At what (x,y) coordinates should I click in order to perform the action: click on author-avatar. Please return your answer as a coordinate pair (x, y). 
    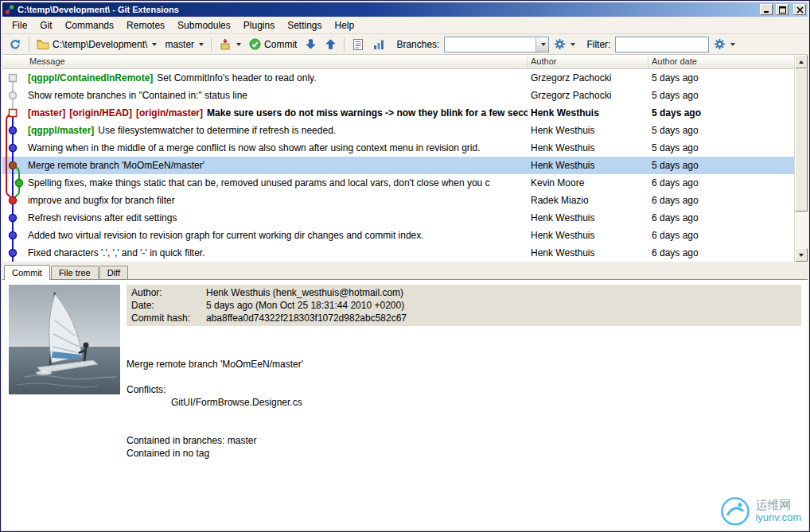
    Looking at the image, I should click on (64, 340).